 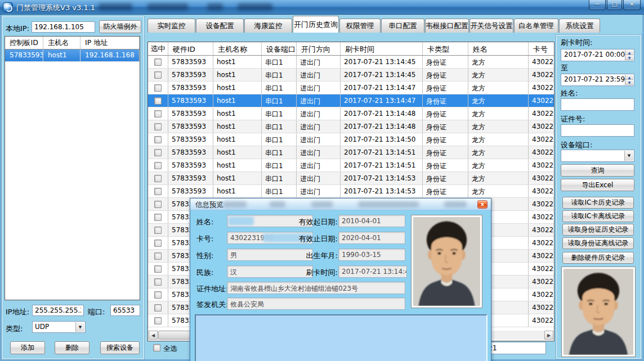 What do you see at coordinates (549, 335) in the screenshot?
I see `scroll-right-icon: ▶` at bounding box center [549, 335].